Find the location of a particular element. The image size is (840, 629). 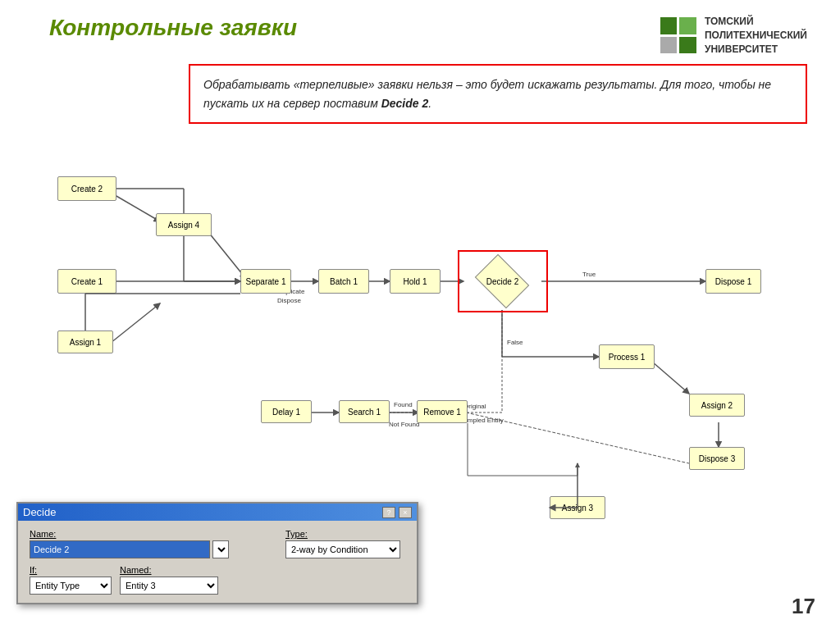

svg-text: Dispose is located at coordinates (289, 300).